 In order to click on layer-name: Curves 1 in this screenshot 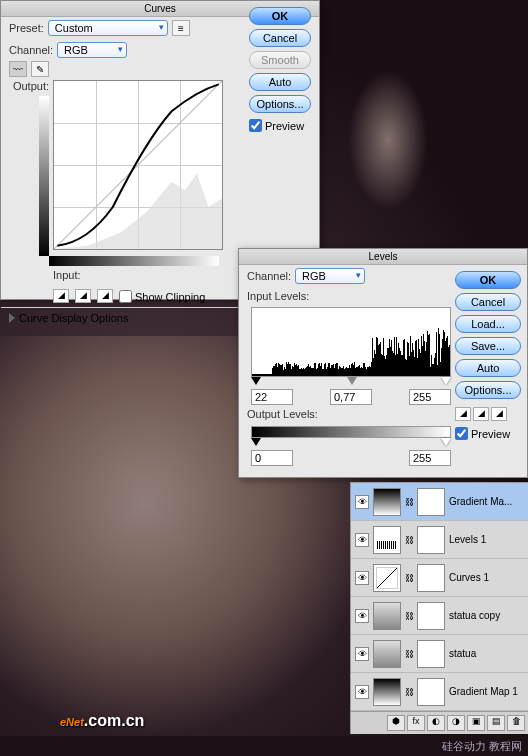, I will do `click(486, 578)`.